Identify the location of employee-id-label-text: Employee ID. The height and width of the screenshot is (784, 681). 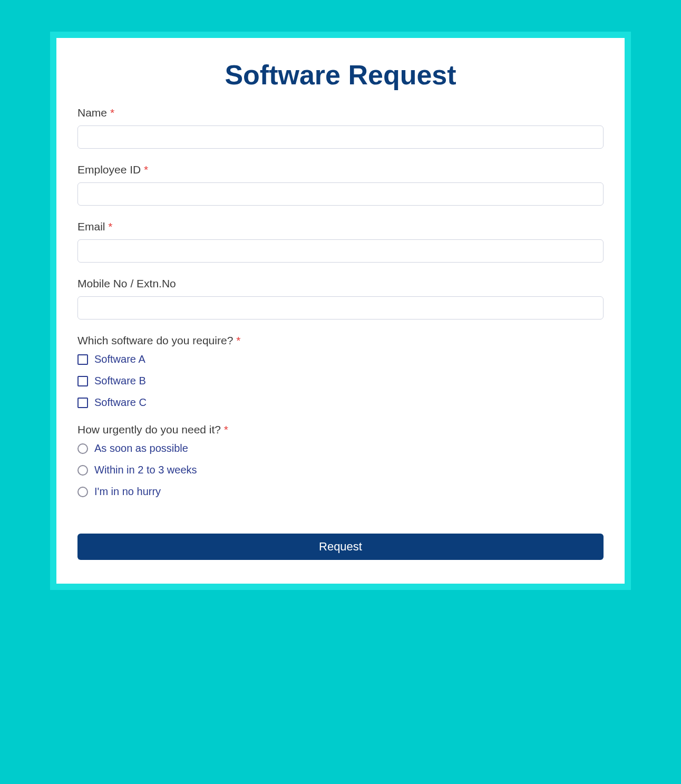
(109, 170).